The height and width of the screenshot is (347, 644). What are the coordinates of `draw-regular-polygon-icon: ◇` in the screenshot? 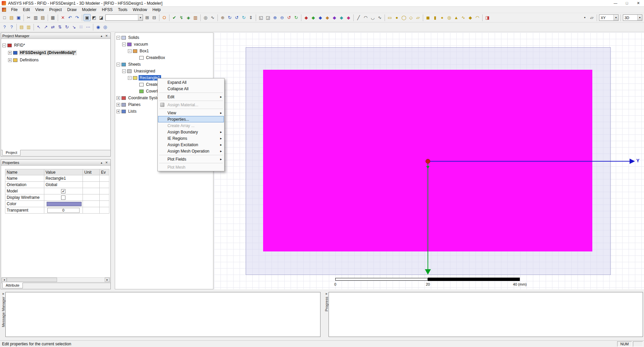 It's located at (411, 17).